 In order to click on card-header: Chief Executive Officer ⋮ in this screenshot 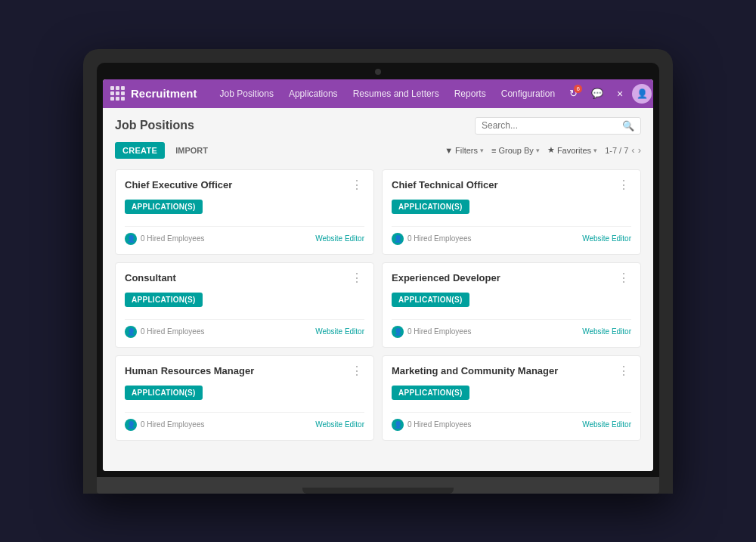, I will do `click(245, 185)`.